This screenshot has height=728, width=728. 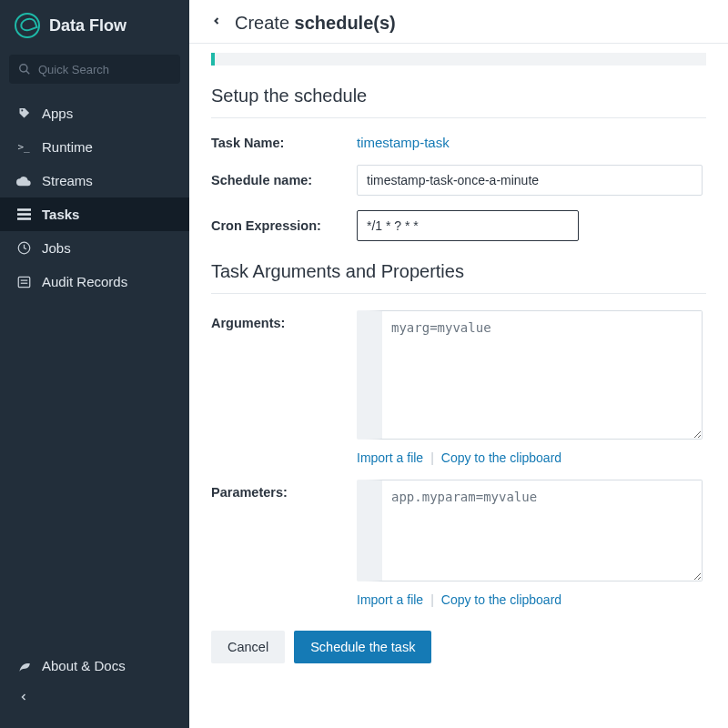 What do you see at coordinates (531, 600) in the screenshot?
I see `parameters-actions: Import a file|Copy to the clipboard` at bounding box center [531, 600].